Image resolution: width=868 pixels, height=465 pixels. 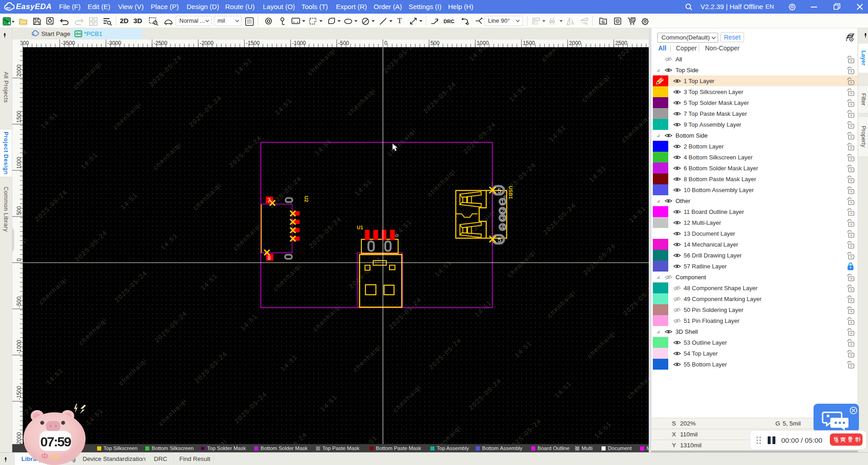 What do you see at coordinates (161, 43) in the screenshot?
I see `svg-text: -2500` at bounding box center [161, 43].